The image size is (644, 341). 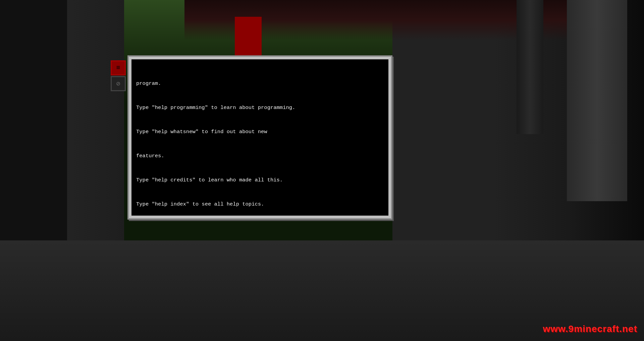 What do you see at coordinates (590, 329) in the screenshot?
I see `watermark-text: www.9minecraft.net` at bounding box center [590, 329].